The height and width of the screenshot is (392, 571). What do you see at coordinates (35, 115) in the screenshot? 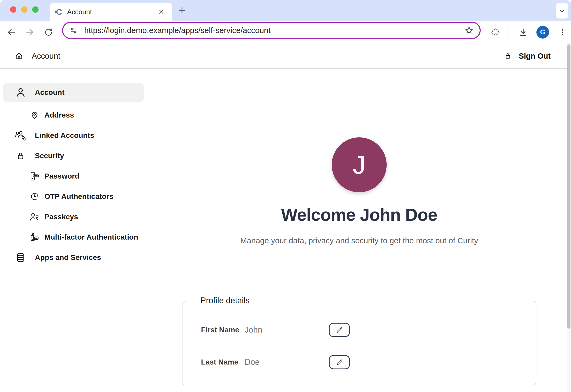
I see `map-pin-icon` at bounding box center [35, 115].